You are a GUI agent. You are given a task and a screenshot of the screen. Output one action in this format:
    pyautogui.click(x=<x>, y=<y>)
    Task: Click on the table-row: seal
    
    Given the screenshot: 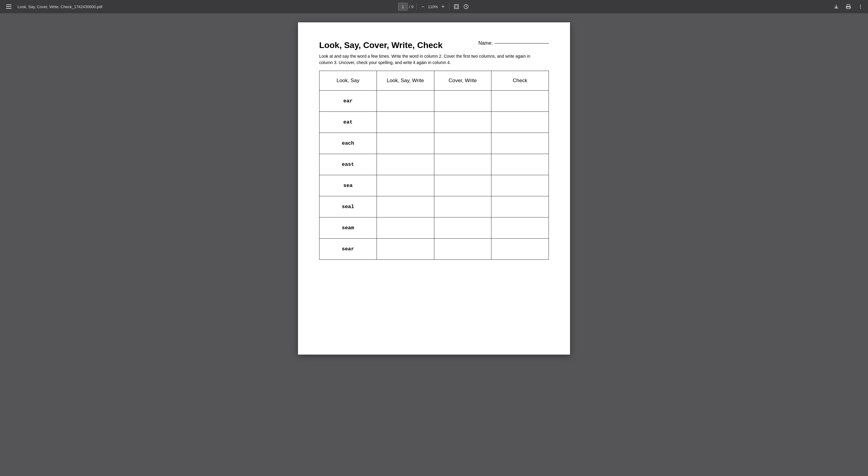 What is the action you would take?
    pyautogui.click(x=434, y=207)
    